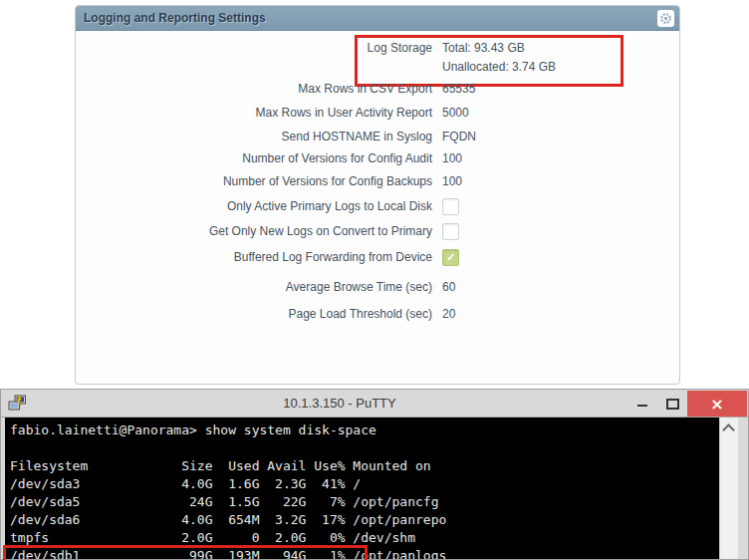 Image resolution: width=749 pixels, height=560 pixels. I want to click on setting-value: 5000, so click(456, 113).